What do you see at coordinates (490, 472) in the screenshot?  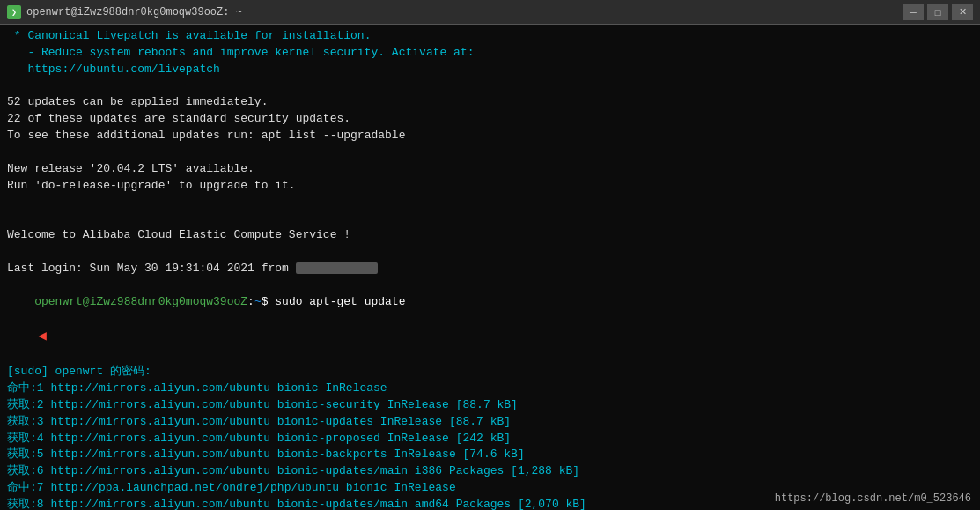 I see `terminal-line: 获取:6 http://mirrors.aliyun.com/ubuntu bi…` at bounding box center [490, 472].